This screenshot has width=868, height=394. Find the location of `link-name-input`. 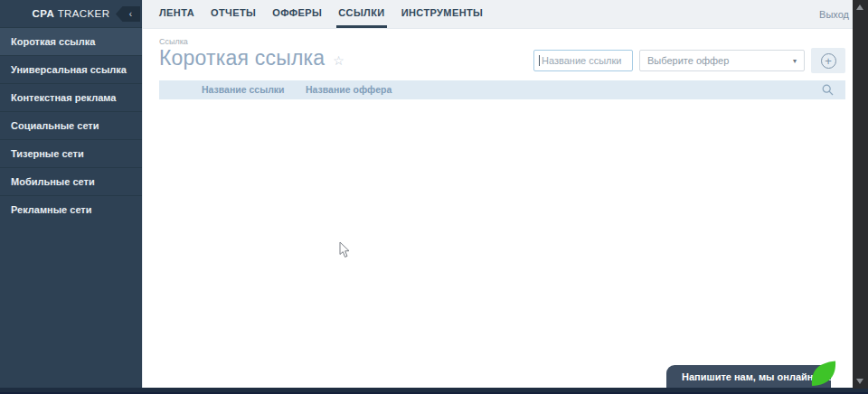

link-name-input is located at coordinates (583, 61).